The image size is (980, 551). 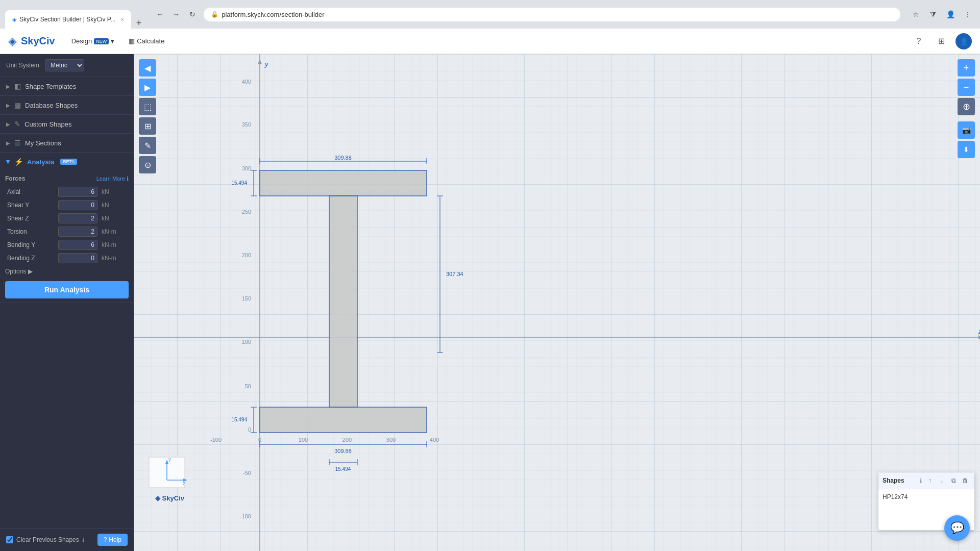 I want to click on custom-shapes-label: Custom Shapes, so click(x=48, y=124).